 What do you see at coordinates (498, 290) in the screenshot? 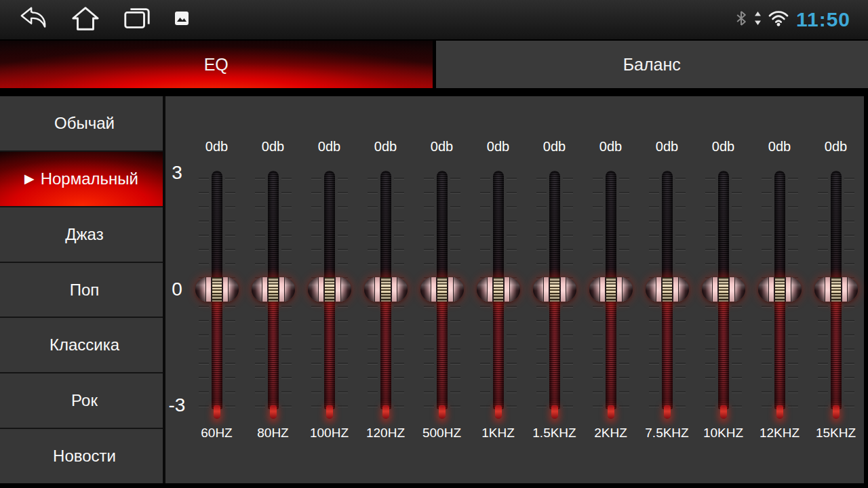
I see `eq-band: 0db 1KHZ` at bounding box center [498, 290].